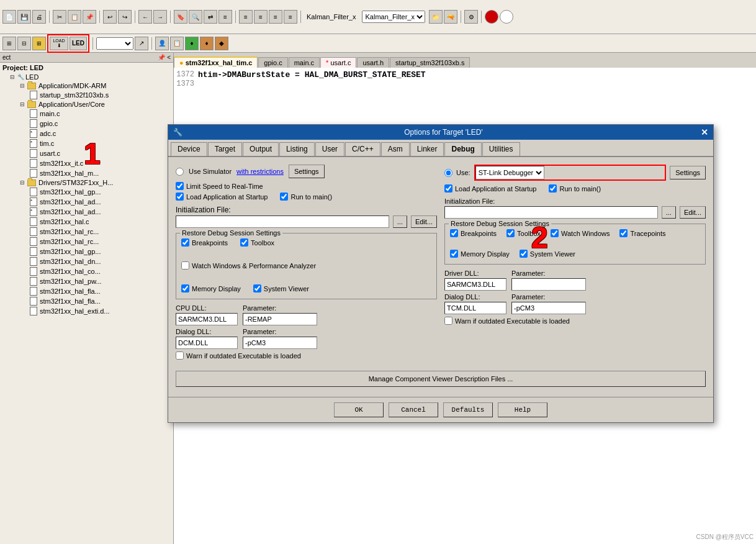 This screenshot has height=544, width=756. I want to click on ok-button: OK, so click(359, 410).